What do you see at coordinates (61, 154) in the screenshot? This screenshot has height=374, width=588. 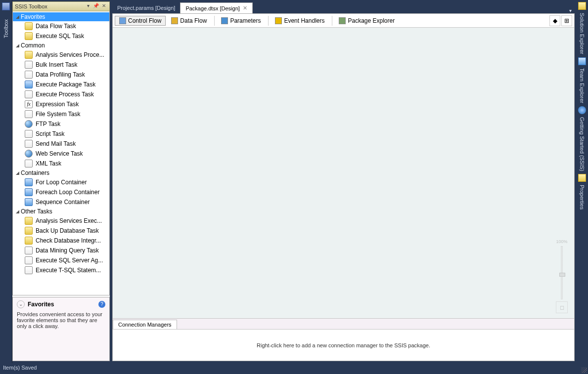 I see `tool-item: Web Service Task` at bounding box center [61, 154].